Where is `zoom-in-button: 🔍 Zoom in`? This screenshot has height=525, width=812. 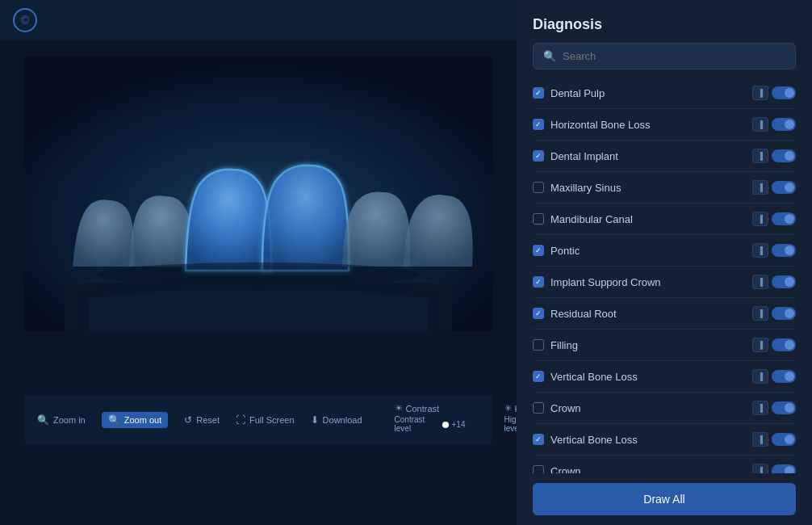 zoom-in-button: 🔍 Zoom in is located at coordinates (61, 420).